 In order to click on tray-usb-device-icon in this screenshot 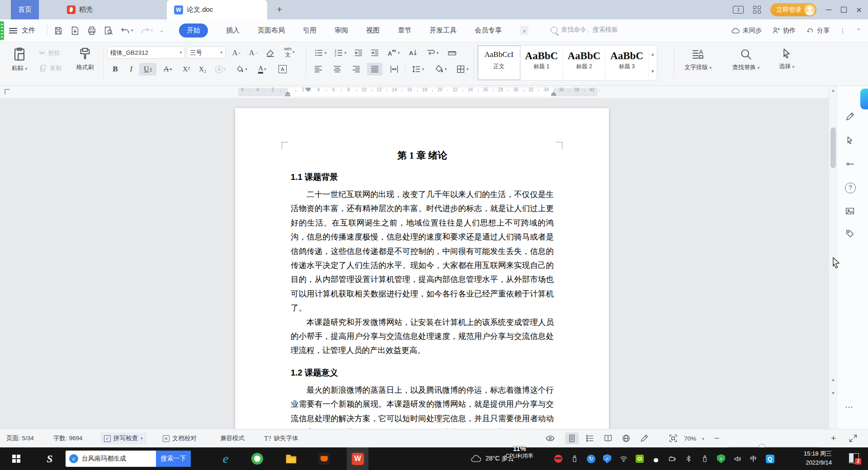, I will do `click(705, 459)`.